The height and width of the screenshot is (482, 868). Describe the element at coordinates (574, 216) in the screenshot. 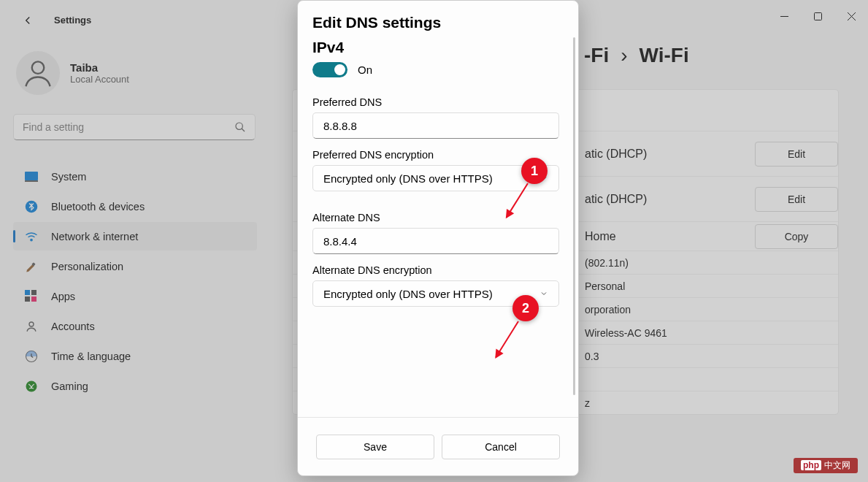

I see `scrollbar` at that location.